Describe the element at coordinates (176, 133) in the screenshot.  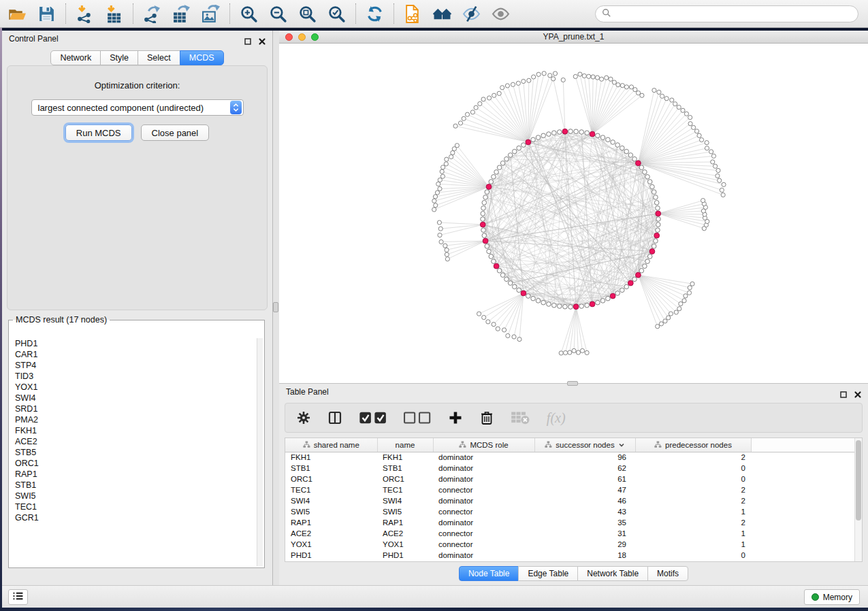
I see `close-panel-button: Close panel` at that location.